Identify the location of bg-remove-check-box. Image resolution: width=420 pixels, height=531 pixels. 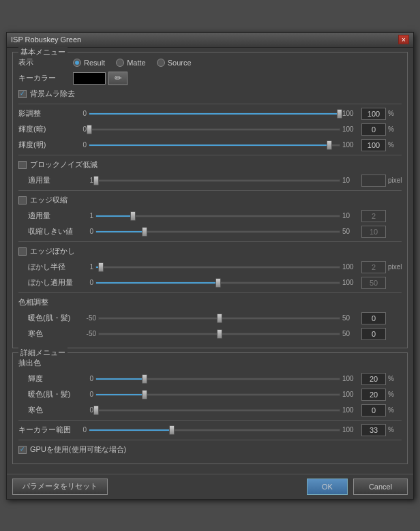
(22, 94).